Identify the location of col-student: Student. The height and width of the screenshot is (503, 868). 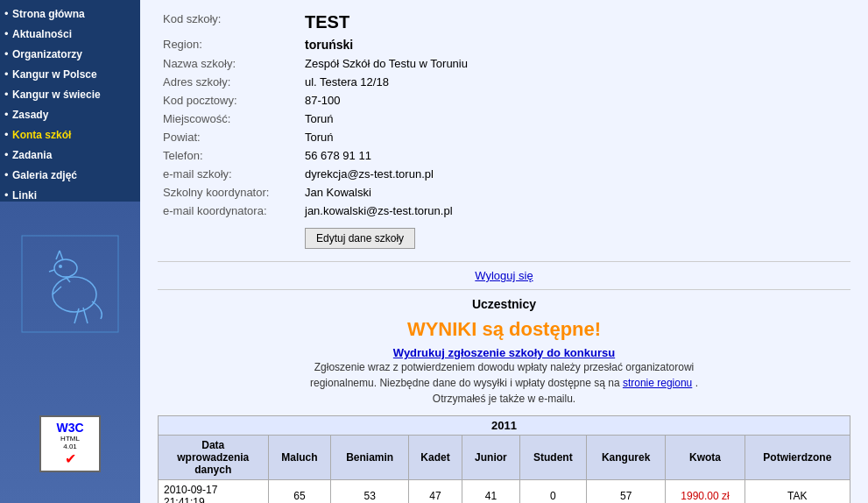
(553, 457).